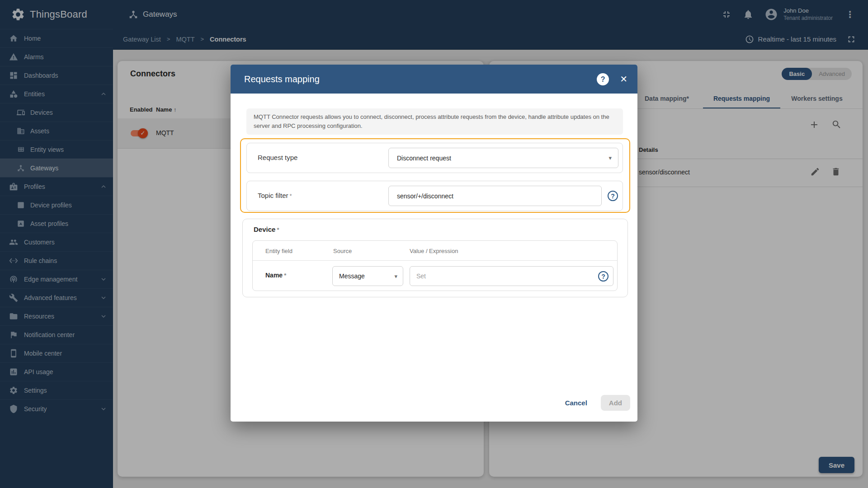 The width and height of the screenshot is (868, 488). Describe the element at coordinates (435, 251) in the screenshot. I see `device-table-header: Entity field Source Value / Expression` at that location.